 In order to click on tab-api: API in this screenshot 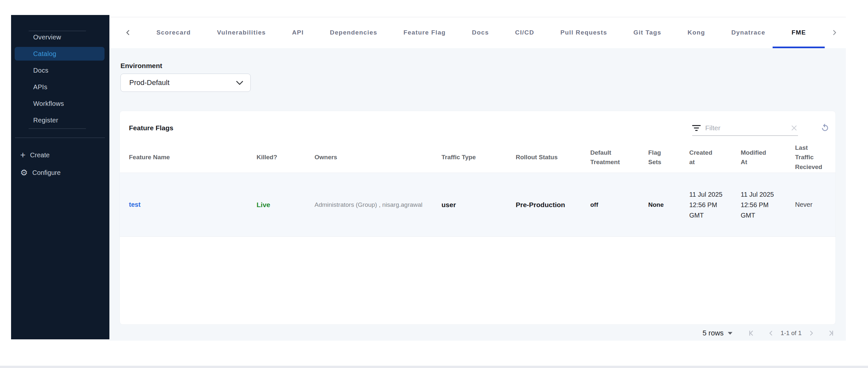, I will do `click(298, 32)`.